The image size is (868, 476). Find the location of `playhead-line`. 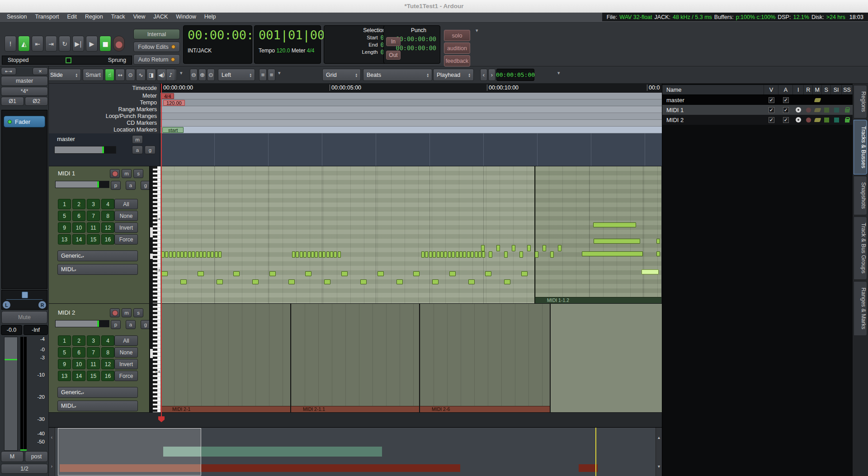

playhead-line is located at coordinates (161, 251).